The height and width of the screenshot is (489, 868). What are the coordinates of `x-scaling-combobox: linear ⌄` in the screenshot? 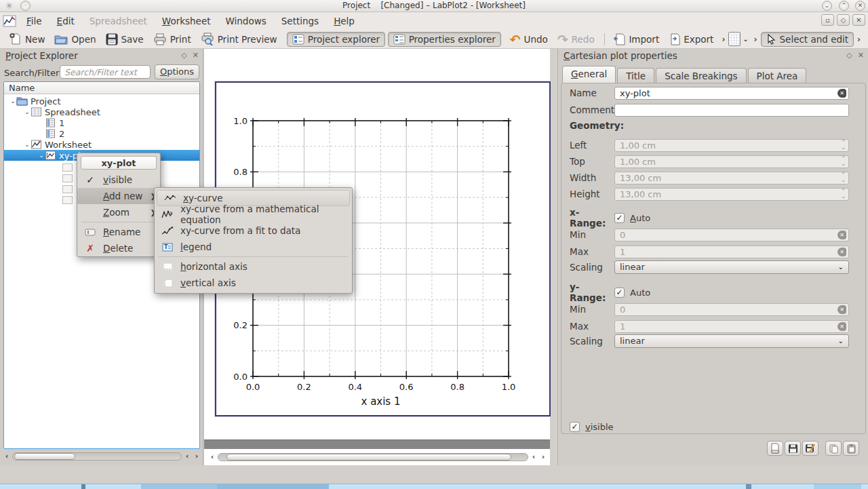 It's located at (732, 267).